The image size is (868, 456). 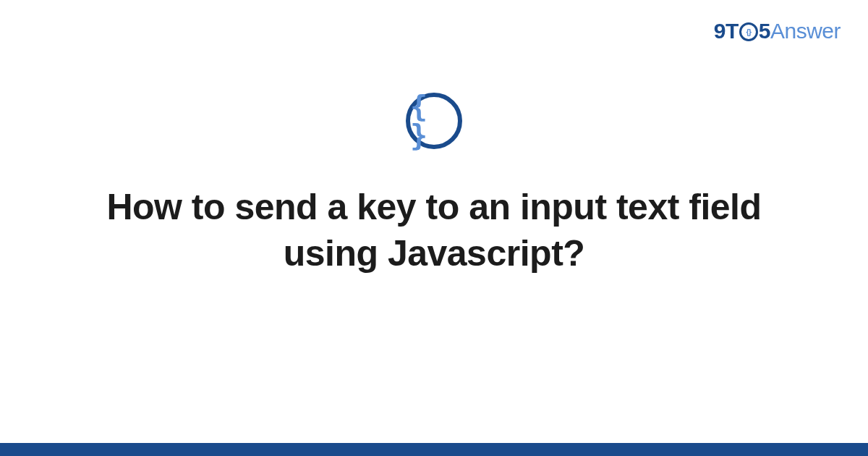 What do you see at coordinates (777, 31) in the screenshot?
I see `site-logo: 9T {} 5 Answer` at bounding box center [777, 31].